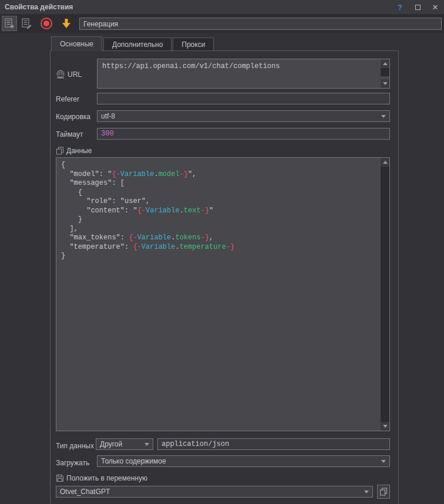 Image resolution: width=444 pixels, height=504 pixels. What do you see at coordinates (46, 23) in the screenshot?
I see `record-button` at bounding box center [46, 23].